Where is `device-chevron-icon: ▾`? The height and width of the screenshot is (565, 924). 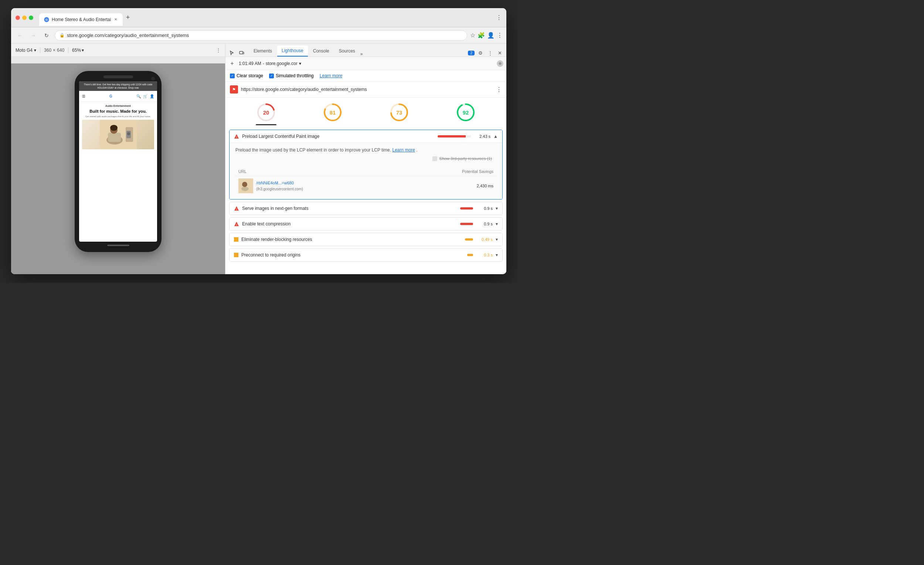 device-chevron-icon: ▾ is located at coordinates (35, 50).